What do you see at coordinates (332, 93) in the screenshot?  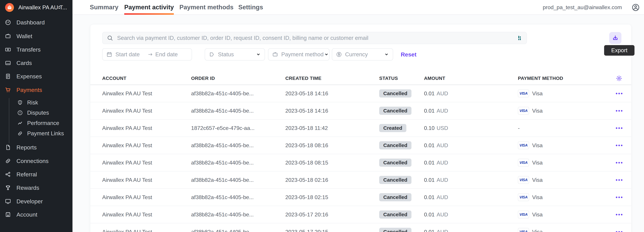 I see `cell-created-time: 2023-05-18 14:16` at bounding box center [332, 93].